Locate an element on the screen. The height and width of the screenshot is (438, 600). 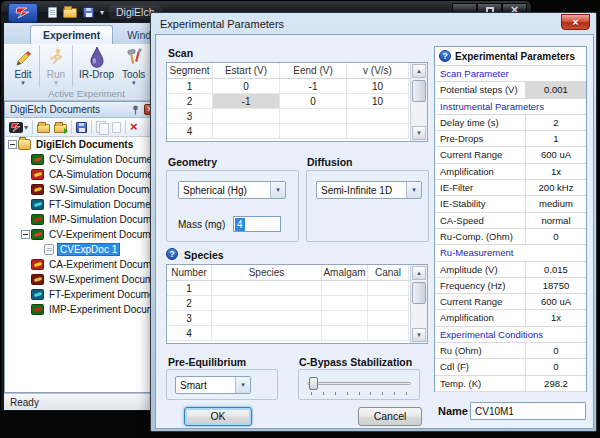
param-row: Amplitude (V)0.015 is located at coordinates (510, 270).